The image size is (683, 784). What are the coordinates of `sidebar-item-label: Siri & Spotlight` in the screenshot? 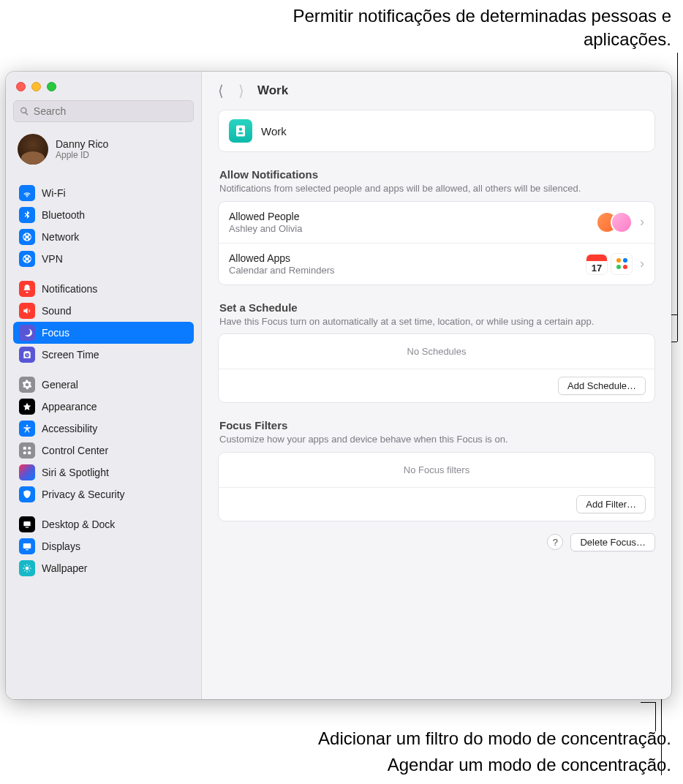 It's located at (75, 472).